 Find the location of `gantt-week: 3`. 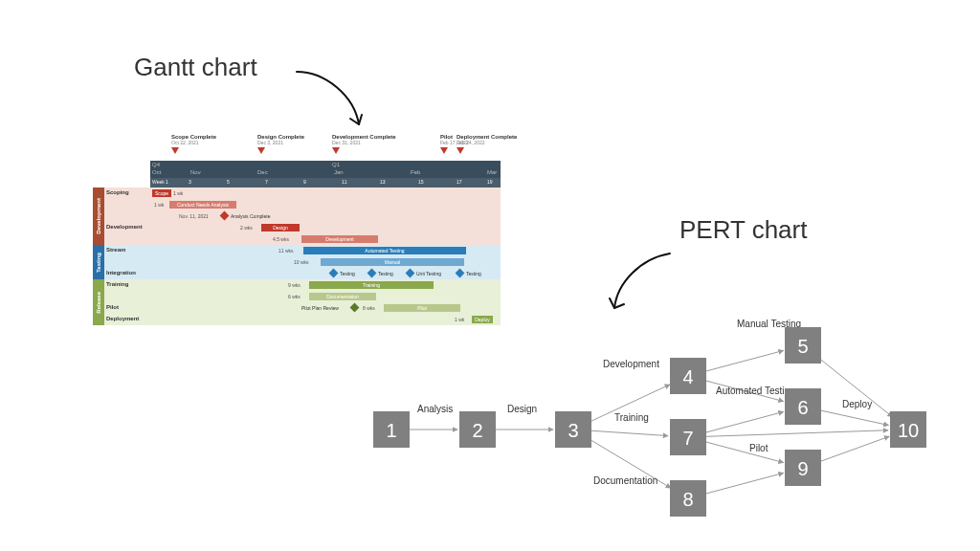

gantt-week: 3 is located at coordinates (189, 182).